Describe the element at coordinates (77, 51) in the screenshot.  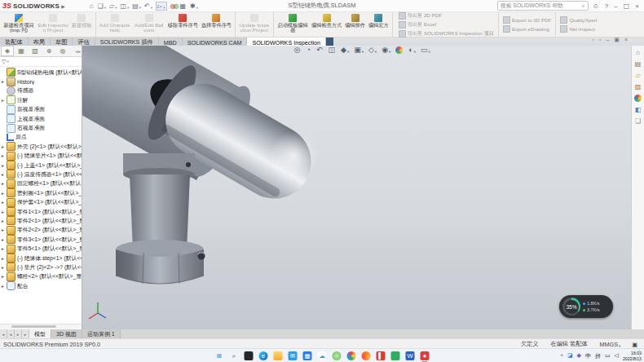
I see `panel-scroll-left-icon: ◂` at that location.